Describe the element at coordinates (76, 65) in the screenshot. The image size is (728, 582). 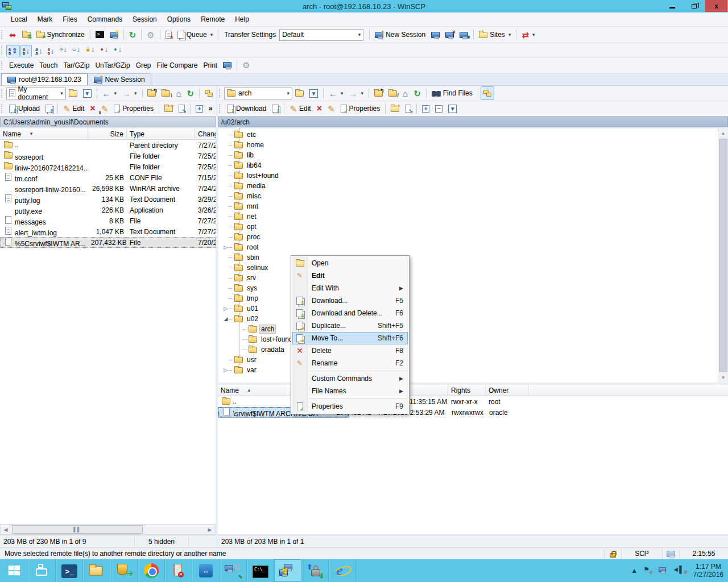
I see `command-tar-gzip: Tar/GZip` at that location.